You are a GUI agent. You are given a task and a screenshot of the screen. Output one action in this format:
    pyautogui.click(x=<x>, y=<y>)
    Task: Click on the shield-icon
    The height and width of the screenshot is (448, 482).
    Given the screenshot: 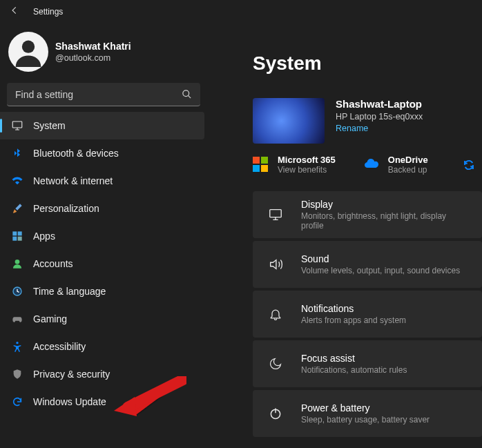 What is the action you would take?
    pyautogui.click(x=17, y=374)
    